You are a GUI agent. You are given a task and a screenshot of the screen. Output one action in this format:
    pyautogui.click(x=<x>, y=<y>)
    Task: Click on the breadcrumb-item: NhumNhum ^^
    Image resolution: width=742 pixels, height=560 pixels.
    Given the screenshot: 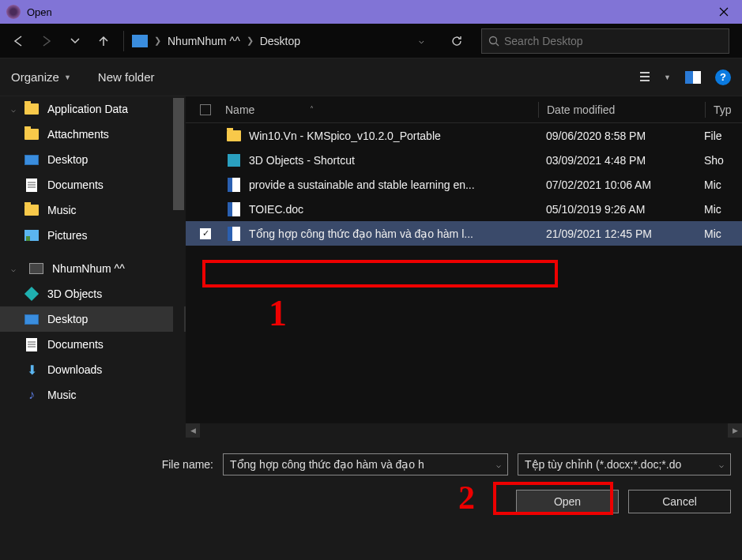 What is the action you would take?
    pyautogui.click(x=204, y=41)
    